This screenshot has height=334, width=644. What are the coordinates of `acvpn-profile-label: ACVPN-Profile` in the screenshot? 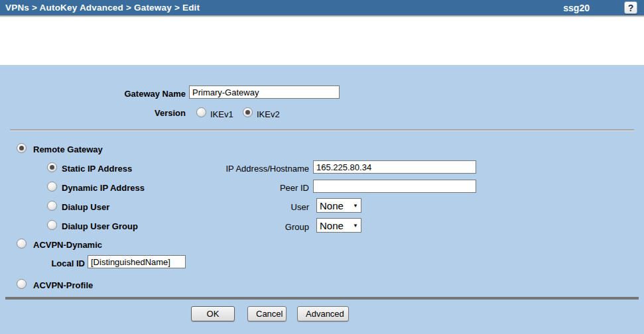 It's located at (63, 285).